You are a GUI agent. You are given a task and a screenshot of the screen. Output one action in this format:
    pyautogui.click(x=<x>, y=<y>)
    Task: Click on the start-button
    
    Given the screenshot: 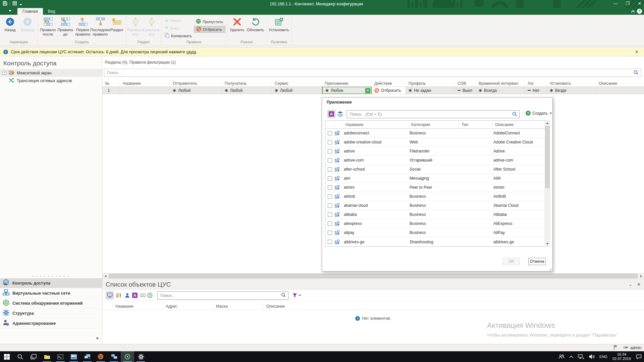 What is the action you would take?
    pyautogui.click(x=7, y=357)
    